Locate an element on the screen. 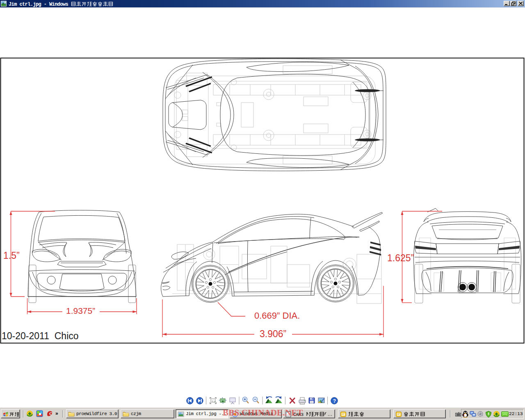 Image resolution: width=525 pixels, height=420 pixels. svg-text: 0.669” DIA. is located at coordinates (277, 316).